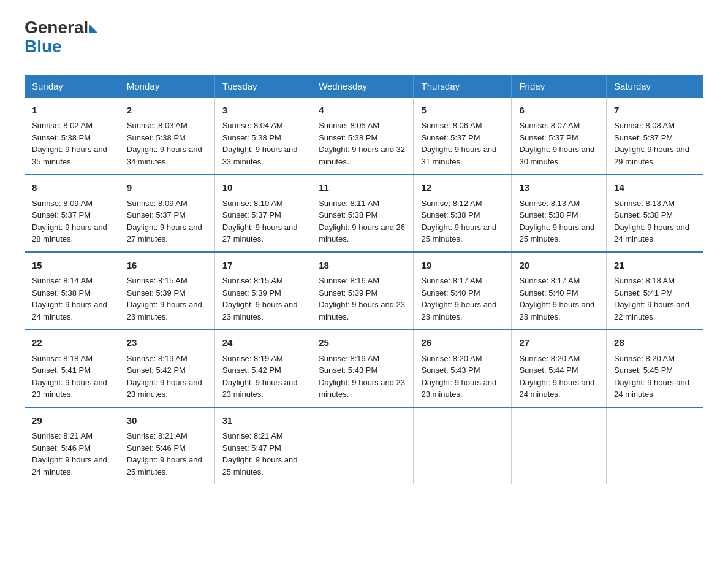 The width and height of the screenshot is (728, 563). I want to click on calendar-cell: 6Sunrise: 8:07 AMSunset: 5:37 PMDaylight…, so click(559, 136).